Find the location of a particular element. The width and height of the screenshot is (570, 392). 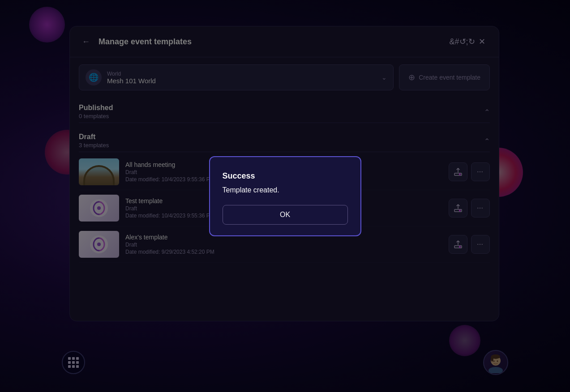

dialog-title: Success is located at coordinates (285, 176).